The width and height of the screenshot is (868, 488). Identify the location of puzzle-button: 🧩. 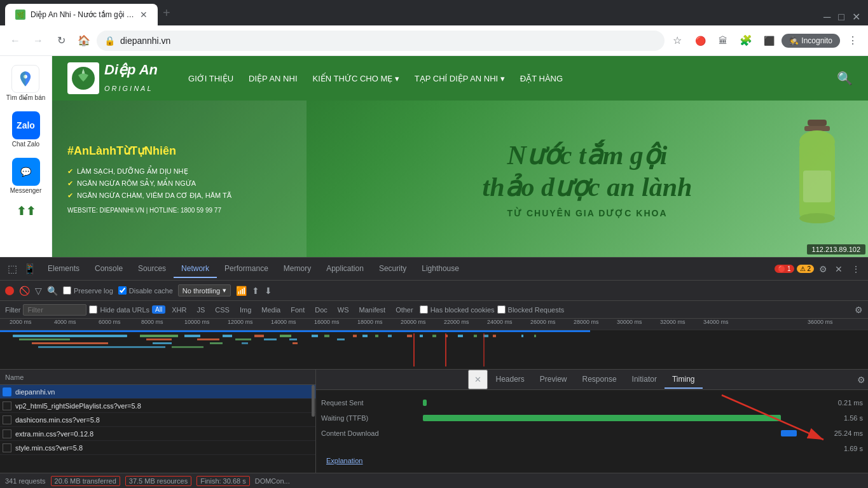
(746, 41).